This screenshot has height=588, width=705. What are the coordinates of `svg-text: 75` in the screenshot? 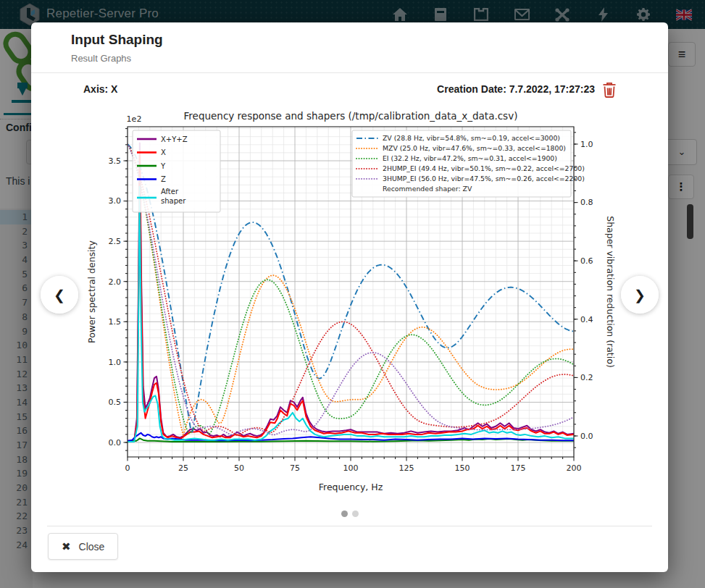 It's located at (295, 468).